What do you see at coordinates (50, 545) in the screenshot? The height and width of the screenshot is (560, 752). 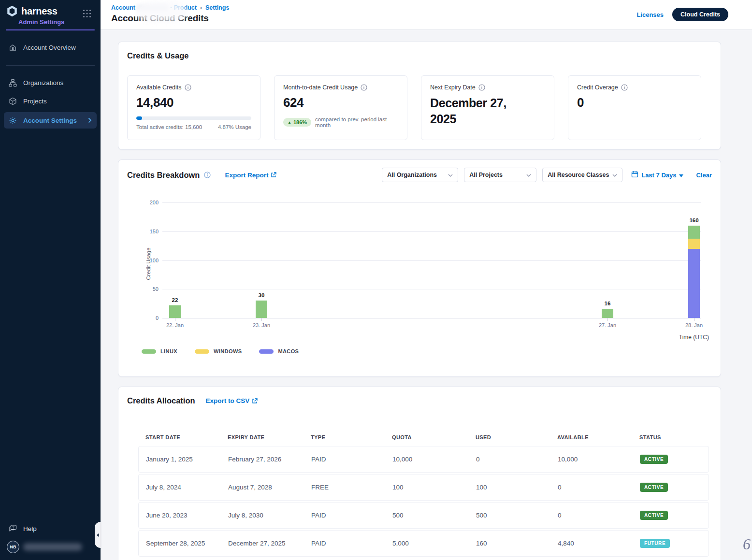 I see `avatar-row: NB` at bounding box center [50, 545].